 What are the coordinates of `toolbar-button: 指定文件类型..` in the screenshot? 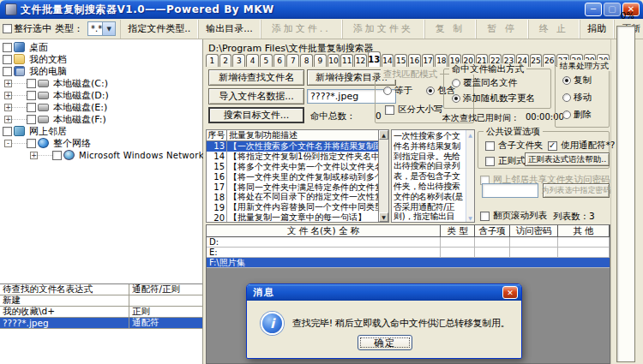 It's located at (159, 29).